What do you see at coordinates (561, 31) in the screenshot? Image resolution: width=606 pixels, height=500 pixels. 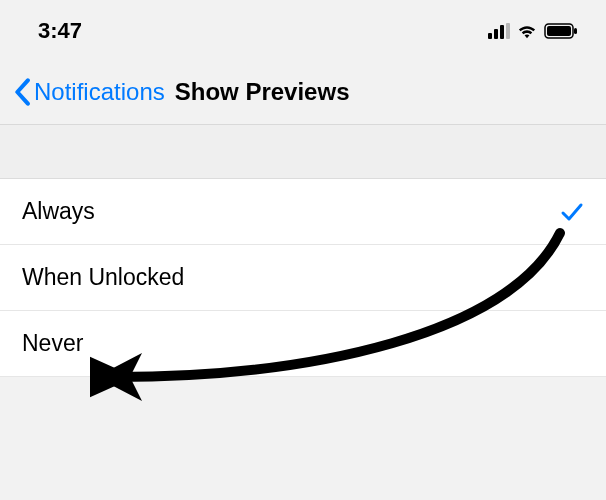 I see `battery-icon` at bounding box center [561, 31].